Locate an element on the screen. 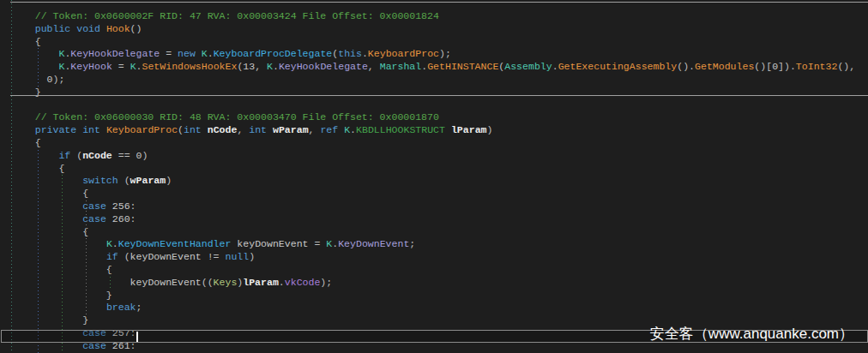 The height and width of the screenshot is (353, 868). member-separator-middle is located at coordinates (439, 96).